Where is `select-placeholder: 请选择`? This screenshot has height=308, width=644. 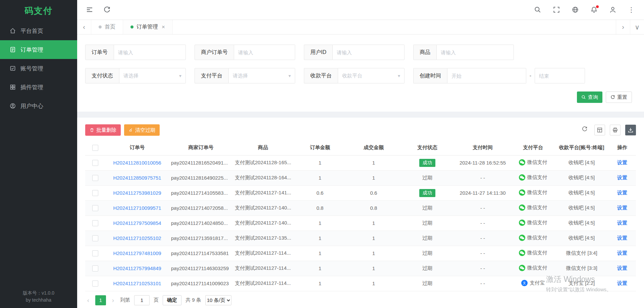
select-placeholder: 请选择 is located at coordinates (151, 76).